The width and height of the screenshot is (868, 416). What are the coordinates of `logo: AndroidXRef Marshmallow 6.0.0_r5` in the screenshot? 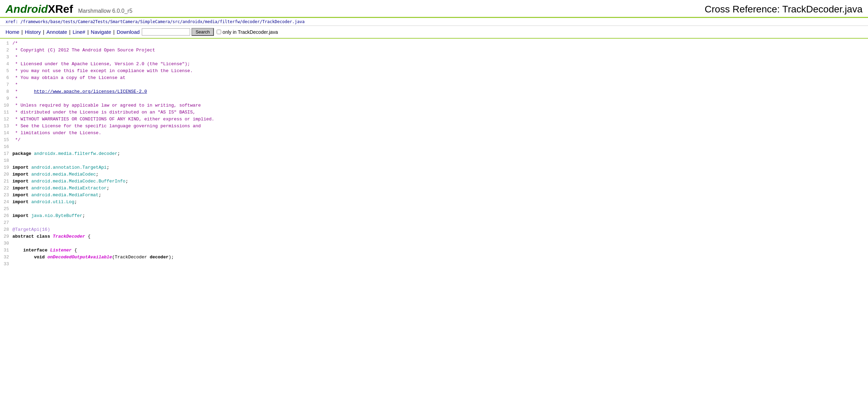 It's located at (69, 9).